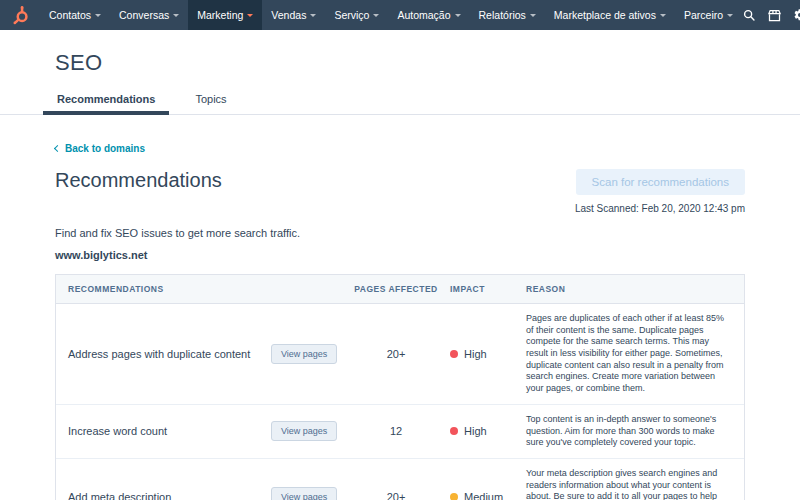  What do you see at coordinates (400, 53) in the screenshot?
I see `page-header: SEO` at bounding box center [400, 53].